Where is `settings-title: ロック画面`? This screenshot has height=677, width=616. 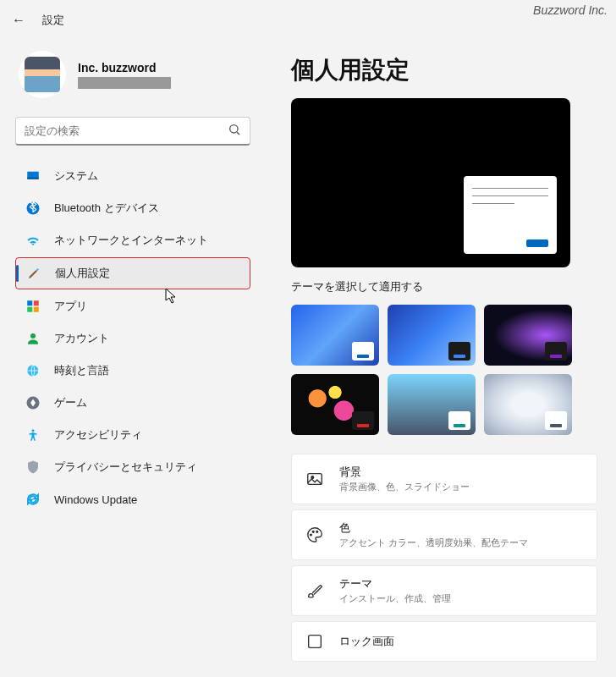 settings-title: ロック画面 is located at coordinates (367, 641).